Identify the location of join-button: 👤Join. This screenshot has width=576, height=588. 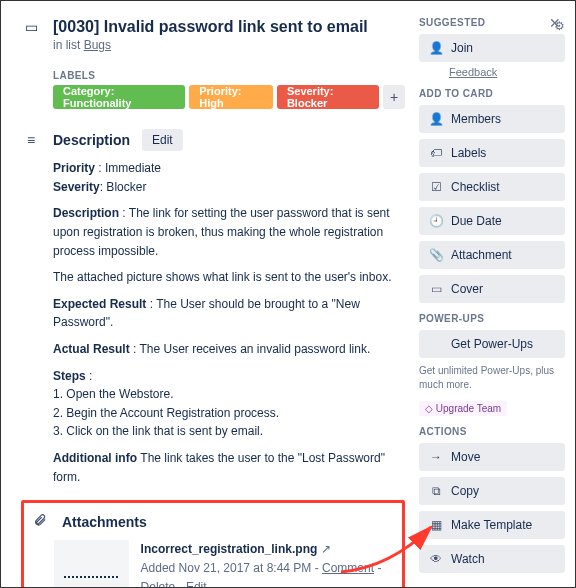
(492, 48).